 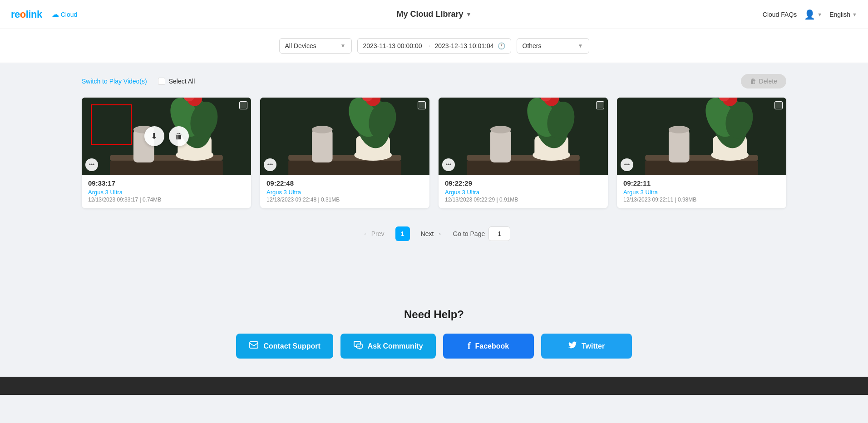 What do you see at coordinates (780, 15) in the screenshot?
I see `cloud-faqs-link: Cloud FAQs` at bounding box center [780, 15].